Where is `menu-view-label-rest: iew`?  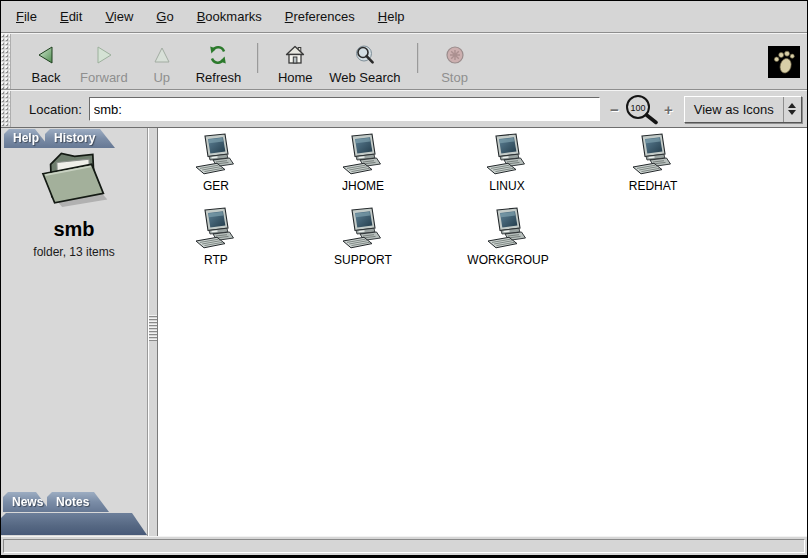 menu-view-label-rest: iew is located at coordinates (124, 16).